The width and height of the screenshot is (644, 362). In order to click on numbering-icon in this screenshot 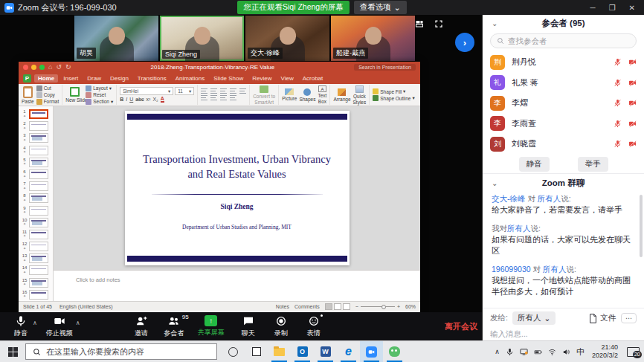, I will do `click(214, 91)`.